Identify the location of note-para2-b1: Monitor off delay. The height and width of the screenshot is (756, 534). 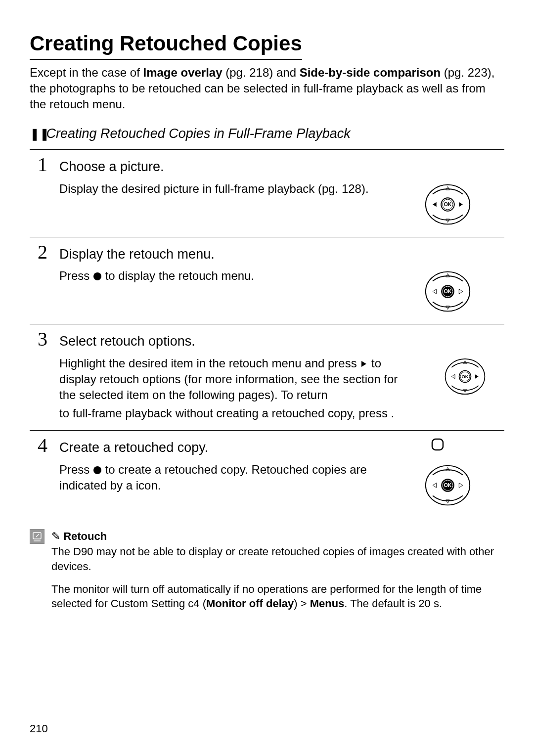
(250, 603).